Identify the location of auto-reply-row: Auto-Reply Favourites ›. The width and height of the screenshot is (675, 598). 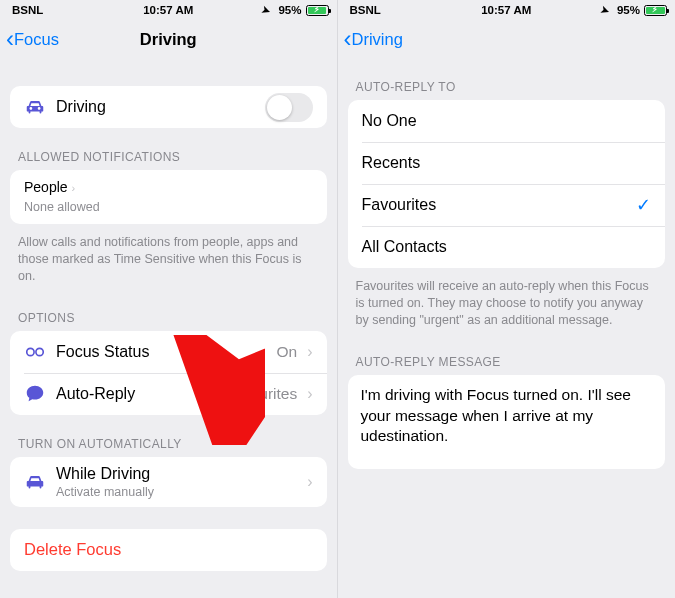
(168, 394).